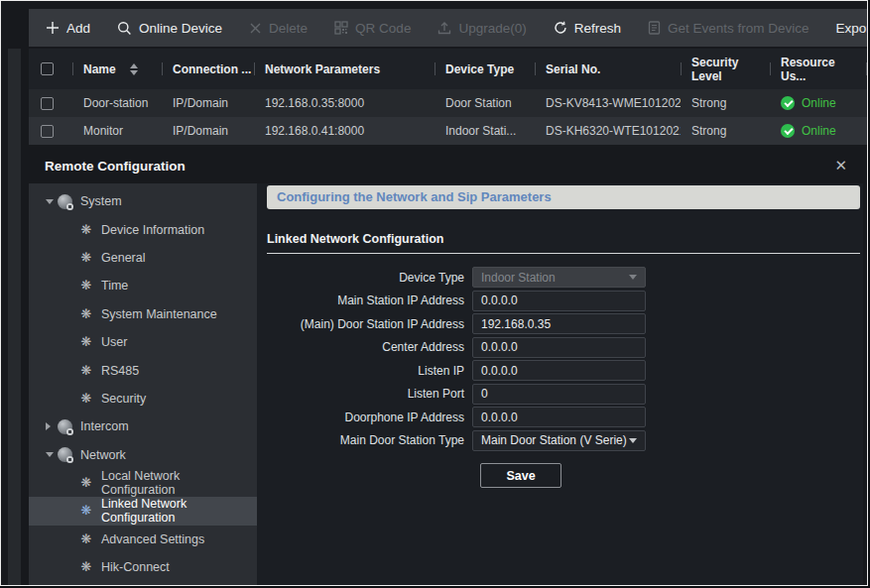 The width and height of the screenshot is (870, 588). I want to click on plus-icon, so click(53, 28).